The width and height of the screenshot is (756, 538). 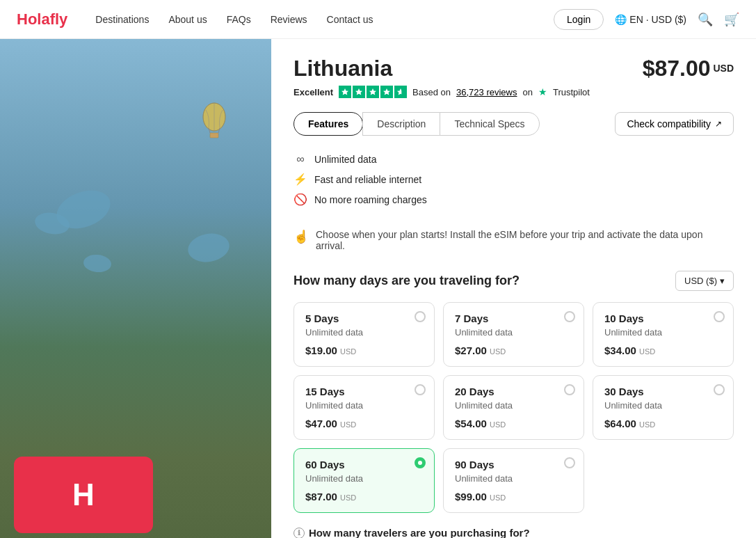 What do you see at coordinates (513, 124) in the screenshot?
I see `tabs-row: Features Description Technical Specs Che…` at bounding box center [513, 124].